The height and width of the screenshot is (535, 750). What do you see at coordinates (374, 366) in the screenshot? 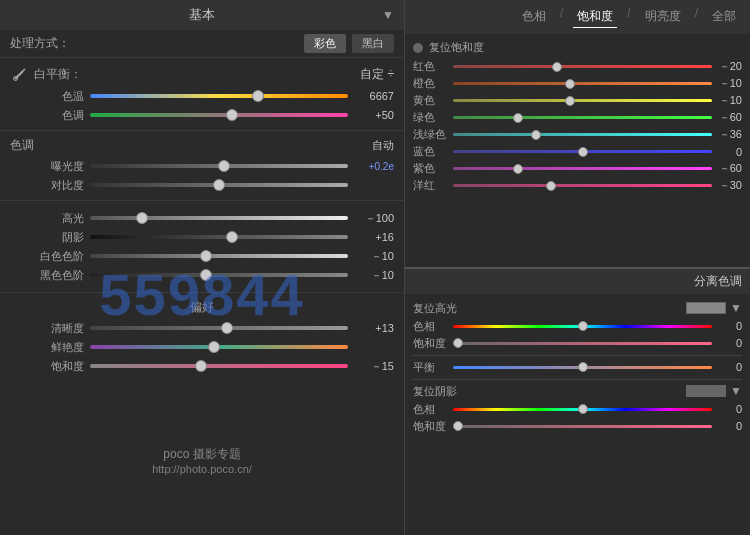
I see `saturation-pref-value: －15` at bounding box center [374, 366].